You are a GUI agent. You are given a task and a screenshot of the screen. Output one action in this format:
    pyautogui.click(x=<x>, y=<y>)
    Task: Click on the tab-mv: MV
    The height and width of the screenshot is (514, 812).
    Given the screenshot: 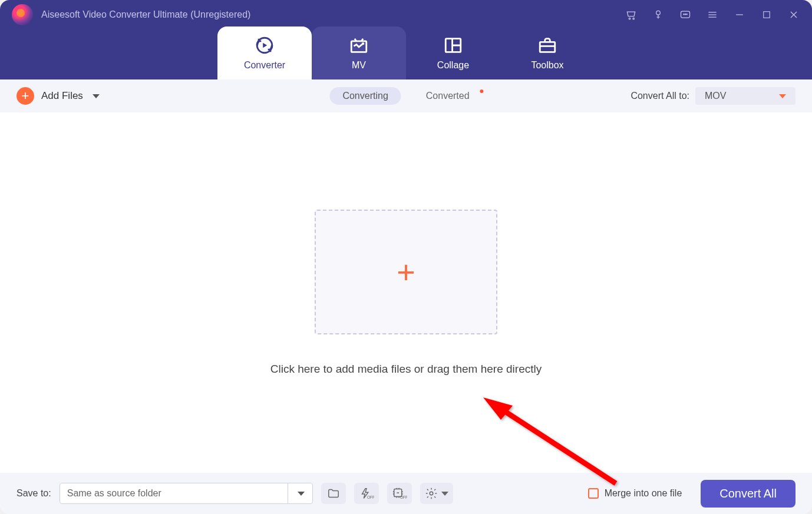 What is the action you would take?
    pyautogui.click(x=359, y=53)
    